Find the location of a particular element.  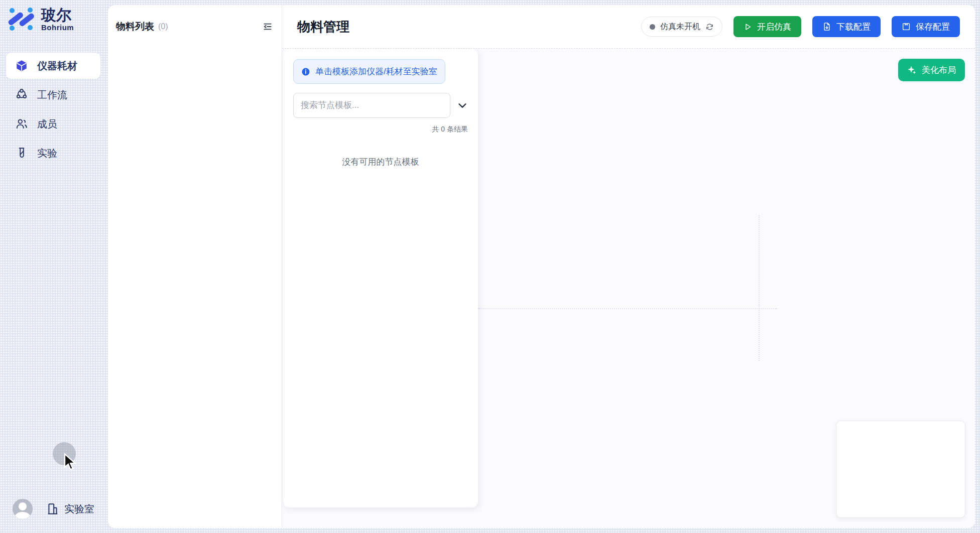

brand-logo: 玻尔 Bohrium is located at coordinates (41, 19).